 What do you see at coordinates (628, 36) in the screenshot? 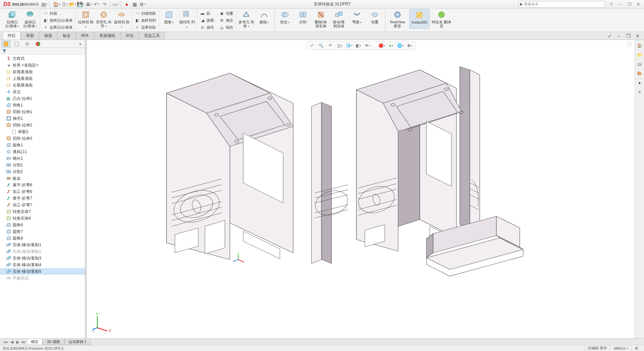
I see `doc-max-button: ❐` at bounding box center [628, 36].